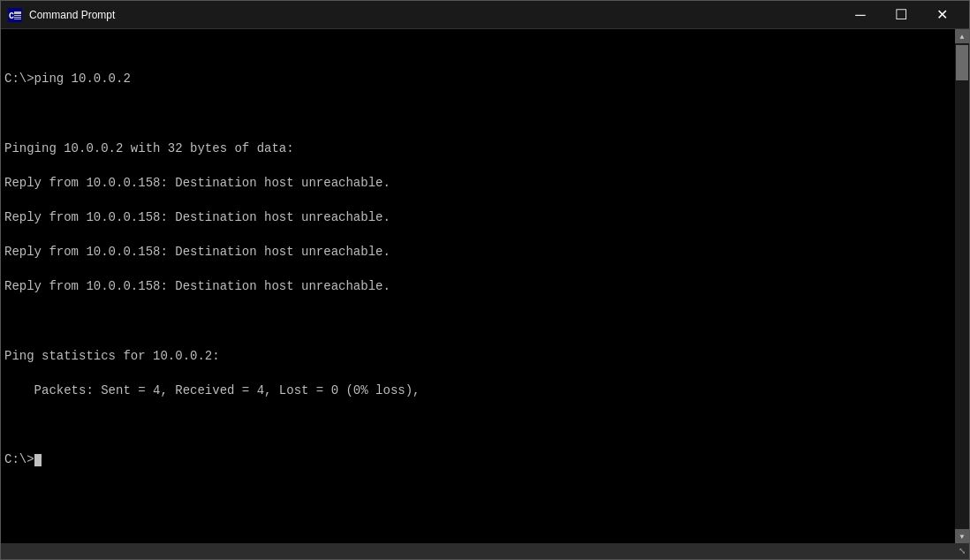  Describe the element at coordinates (38, 460) in the screenshot. I see `cursor` at that location.